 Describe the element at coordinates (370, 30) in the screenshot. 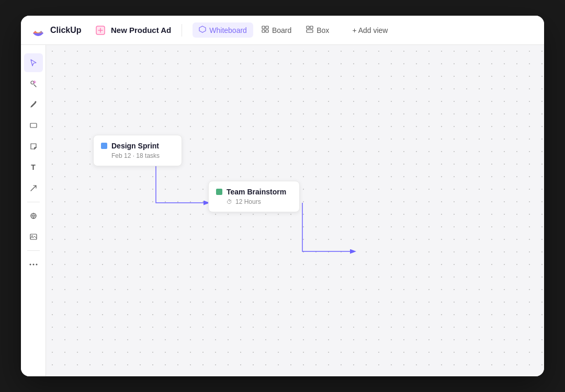

I see `add-view-label: + Add view` at that location.